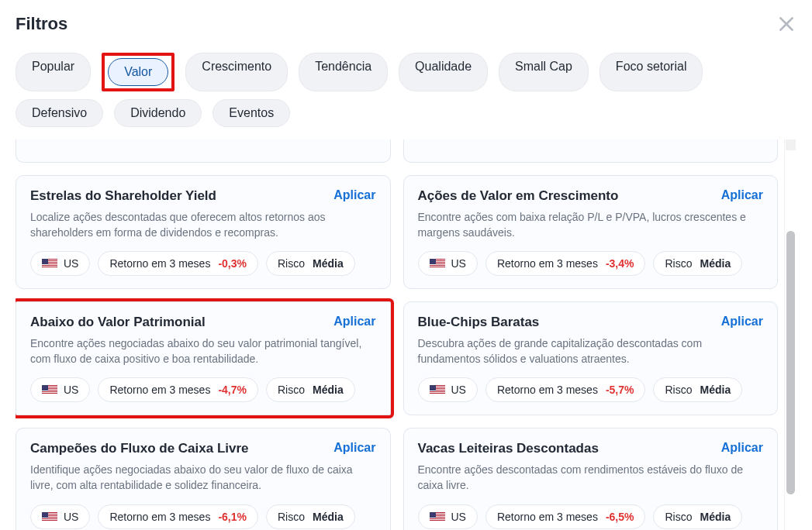  I want to click on card-description: Identifique ações negociadas abaixo do s…, so click(203, 477).